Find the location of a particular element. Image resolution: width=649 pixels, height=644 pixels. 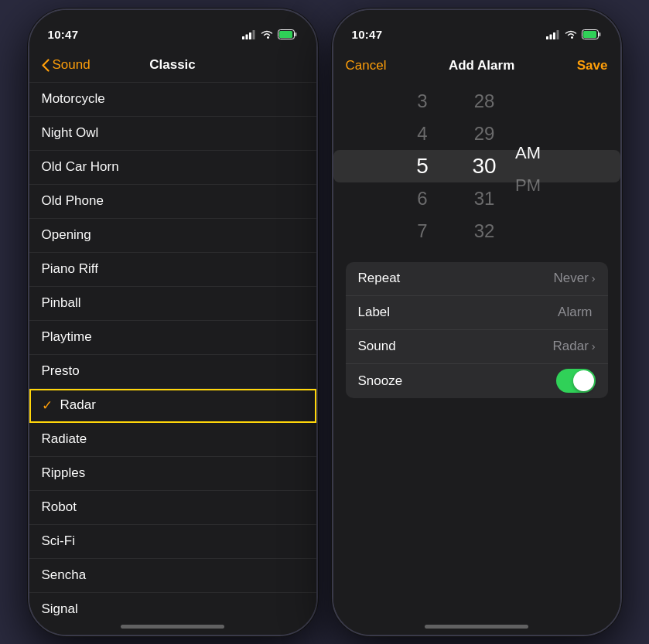

time-picker: 34567 2829303132 AMPM is located at coordinates (477, 166).